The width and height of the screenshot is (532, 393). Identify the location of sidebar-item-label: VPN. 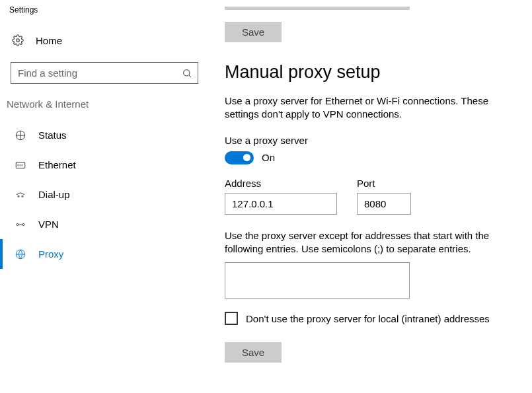
(49, 225).